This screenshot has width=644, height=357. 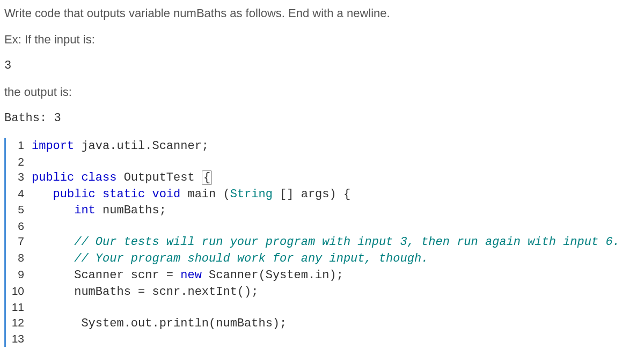 I want to click on line-number: 9, so click(x=19, y=274).